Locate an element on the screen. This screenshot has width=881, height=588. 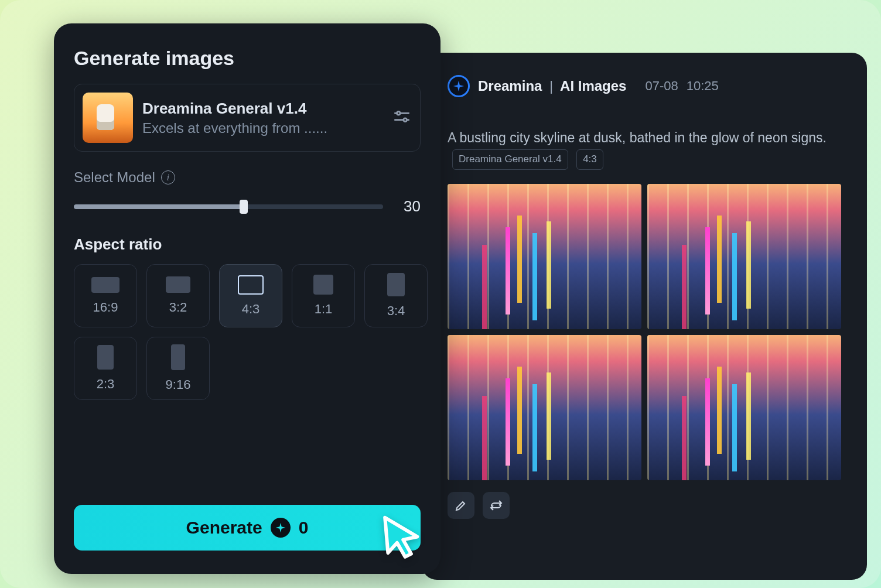
ratio-label: 3:2 is located at coordinates (178, 307).